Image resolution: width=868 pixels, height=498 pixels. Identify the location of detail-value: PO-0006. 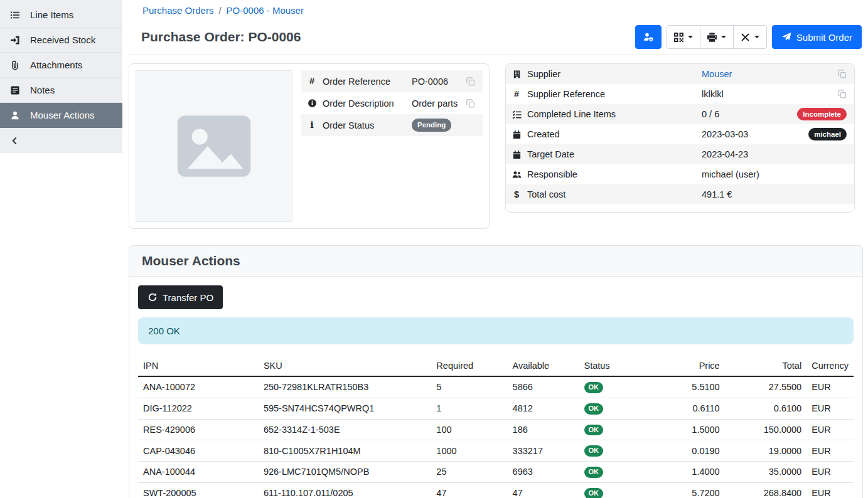
(439, 82).